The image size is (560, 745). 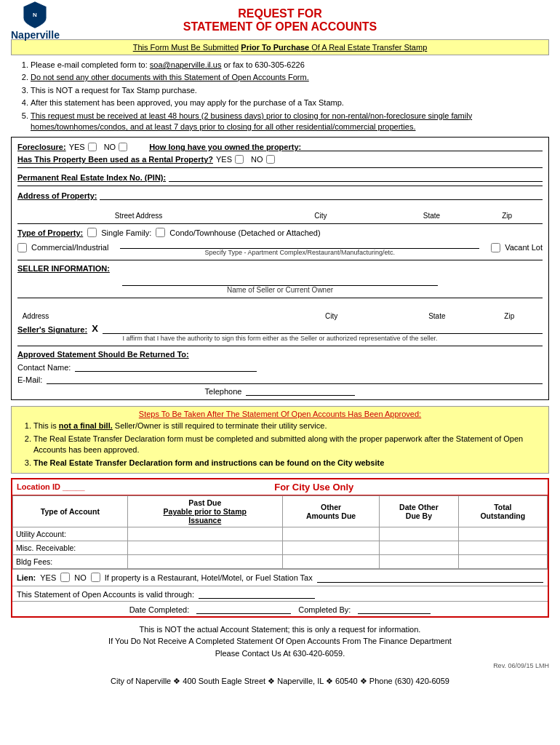 I want to click on location-id-label: Location ID _____, so click(x=51, y=487).